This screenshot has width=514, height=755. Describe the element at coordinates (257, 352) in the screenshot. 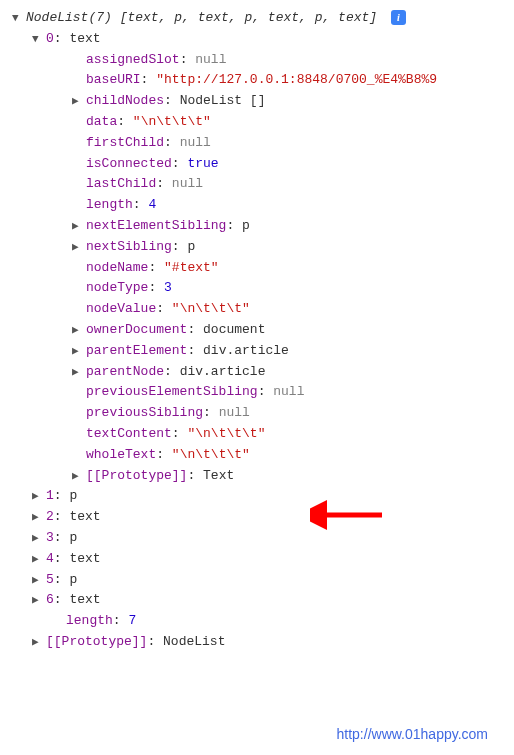

I see `property-row-parentElement: ▶parentElement: div.article` at that location.